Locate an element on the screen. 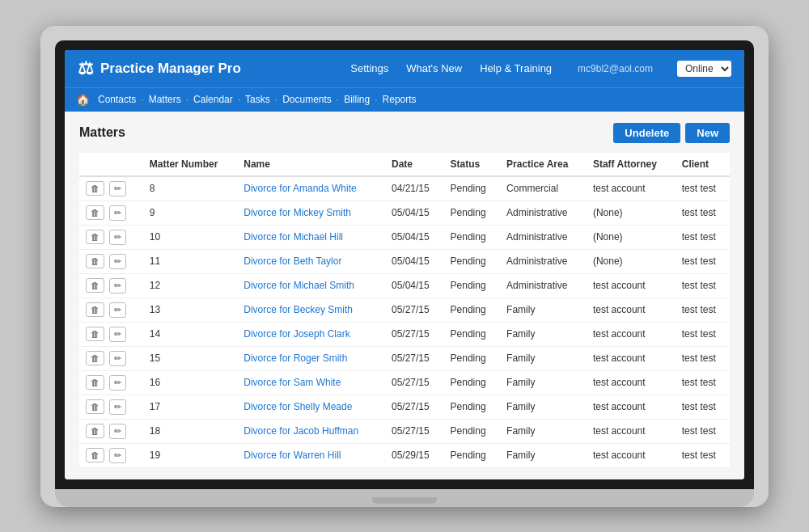  matter-name: Divorce for Mickey Smith is located at coordinates (311, 213).